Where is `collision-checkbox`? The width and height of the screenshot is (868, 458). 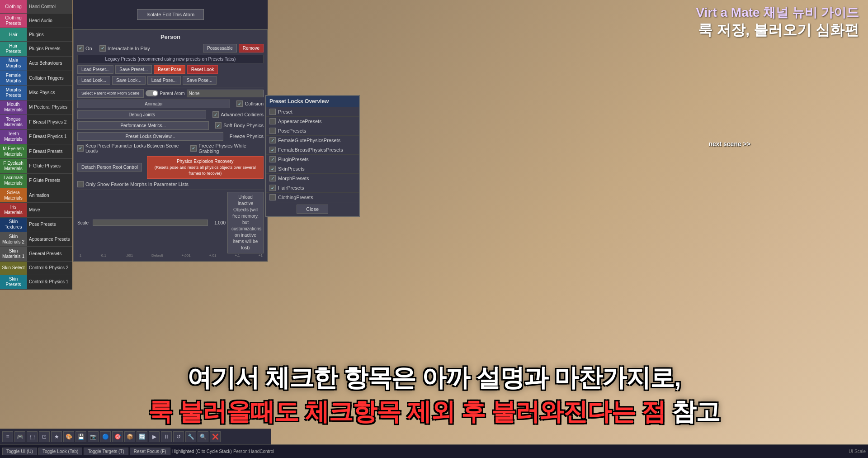
collision-checkbox is located at coordinates (240, 104).